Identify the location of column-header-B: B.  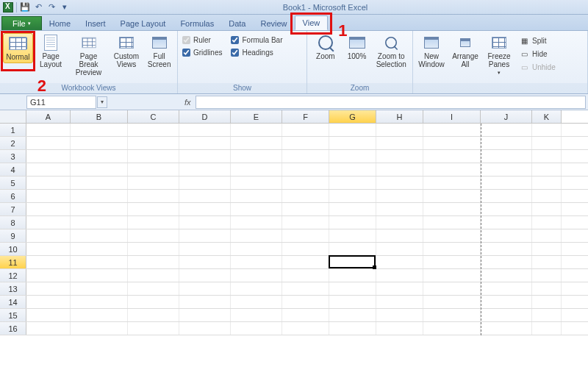
(99, 116).